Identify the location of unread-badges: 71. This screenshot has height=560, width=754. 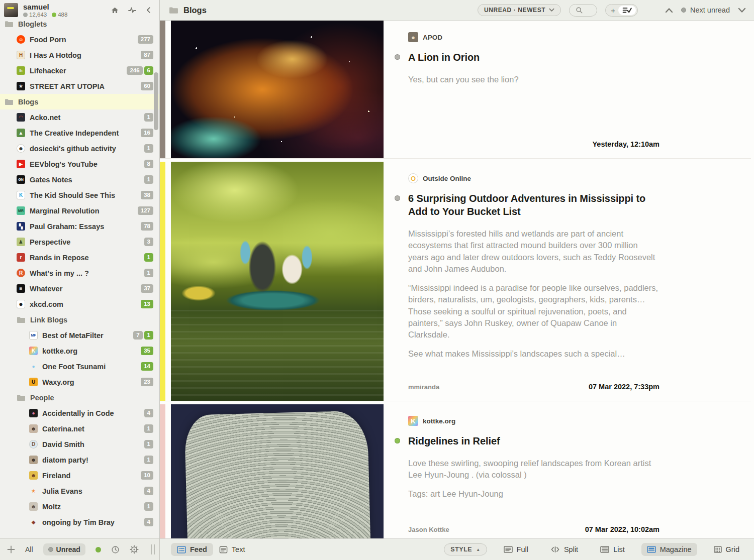
(143, 335).